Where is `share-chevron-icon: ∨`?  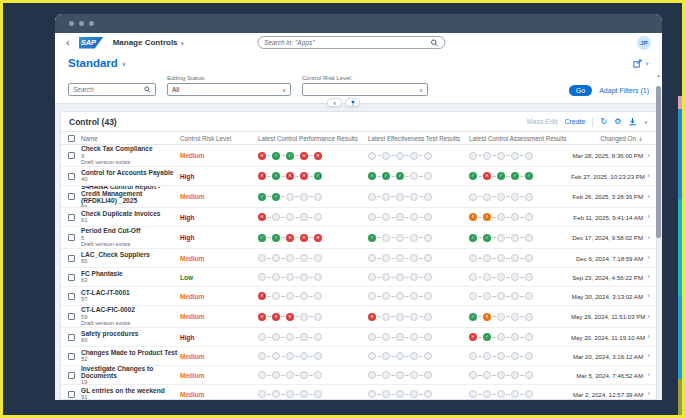 share-chevron-icon: ∨ is located at coordinates (647, 63).